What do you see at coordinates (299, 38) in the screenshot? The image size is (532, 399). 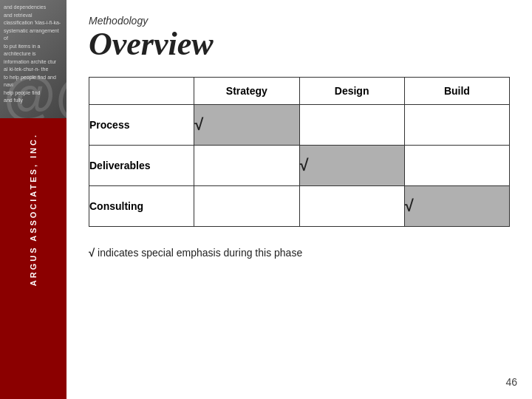 I see `page-header: Methodology Overview` at bounding box center [299, 38].